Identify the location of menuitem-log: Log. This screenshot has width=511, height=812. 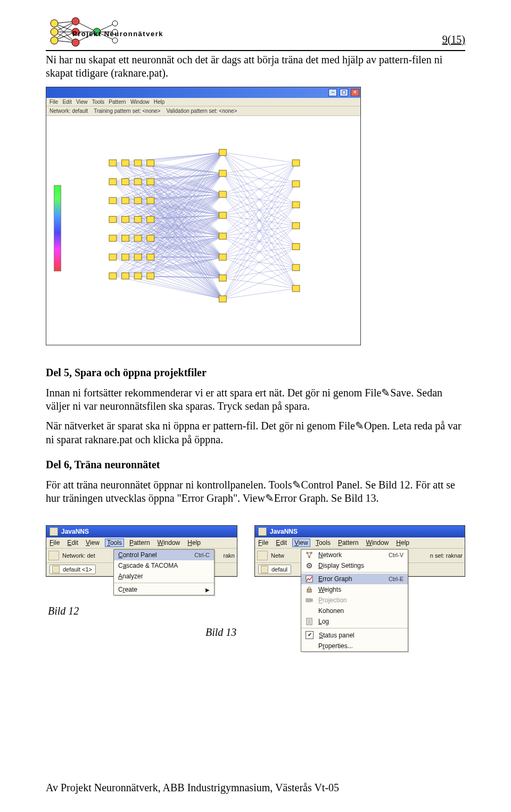
(355, 622).